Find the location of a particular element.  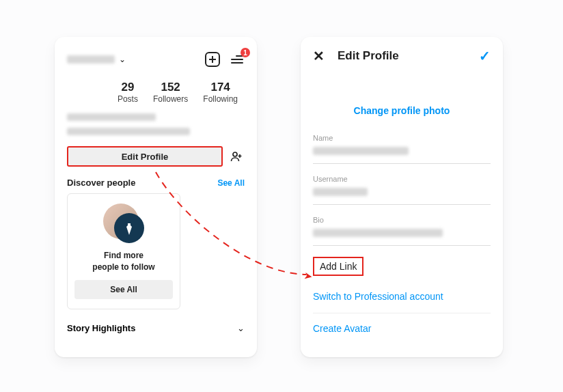

name-value-blurred is located at coordinates (361, 151).